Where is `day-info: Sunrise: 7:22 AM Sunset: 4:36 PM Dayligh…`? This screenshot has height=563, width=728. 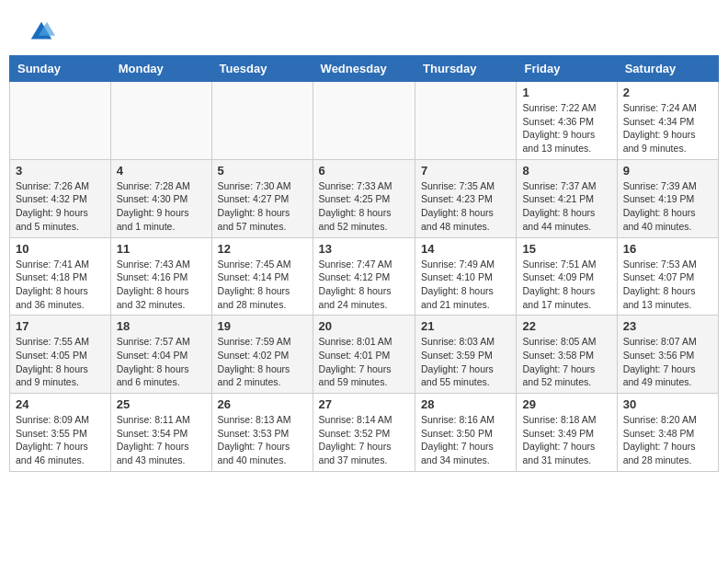
day-info: Sunrise: 7:22 AM Sunset: 4:36 PM Dayligh… is located at coordinates (566, 129).